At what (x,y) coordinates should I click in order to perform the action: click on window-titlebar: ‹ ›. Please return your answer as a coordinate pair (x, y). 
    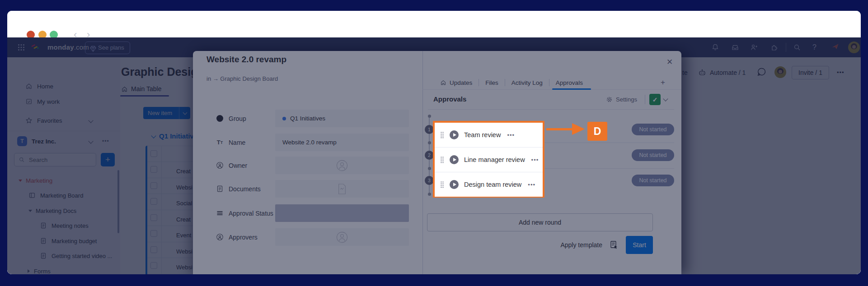
    Looking at the image, I should click on (434, 24).